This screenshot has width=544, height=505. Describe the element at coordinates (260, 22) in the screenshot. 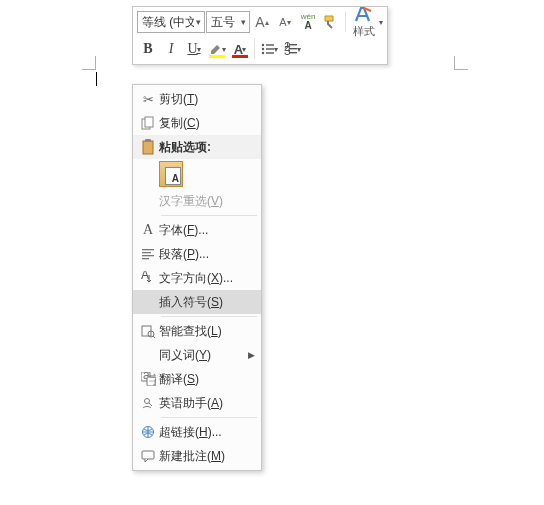

I see `toolbar-row-1: 等线 (中文 ▾ 五号 ▾ A▴ A▾ wén A 样式 ▾` at that location.